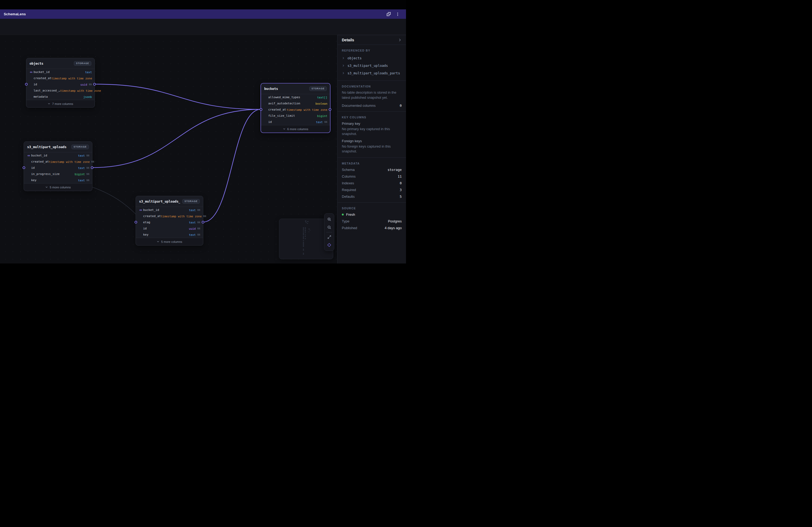 The height and width of the screenshot is (527, 812). Describe the element at coordinates (372, 214) in the screenshot. I see `freshness-status: Fresh` at that location.